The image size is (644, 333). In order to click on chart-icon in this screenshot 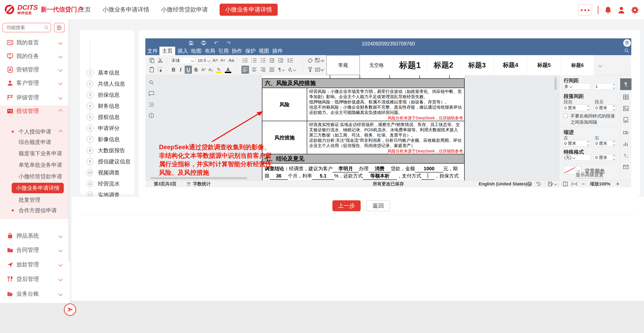, I will do `click(626, 144)`.